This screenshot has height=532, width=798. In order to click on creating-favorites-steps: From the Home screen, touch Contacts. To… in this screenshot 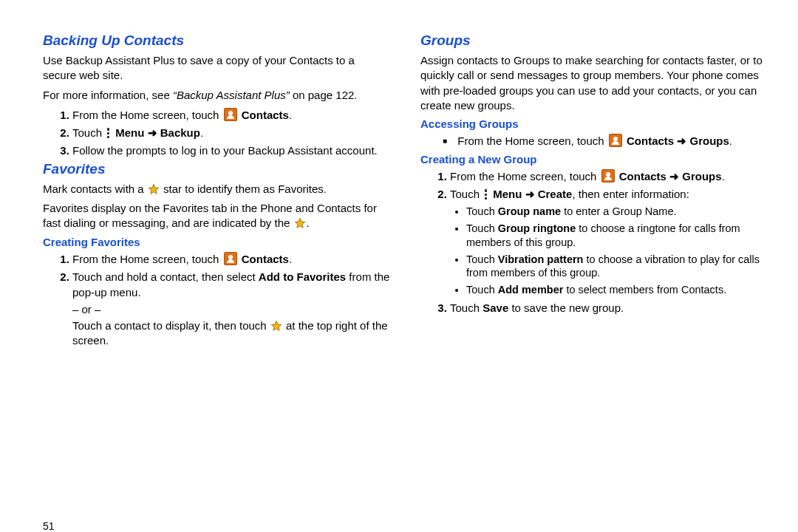, I will do `click(217, 276)`.